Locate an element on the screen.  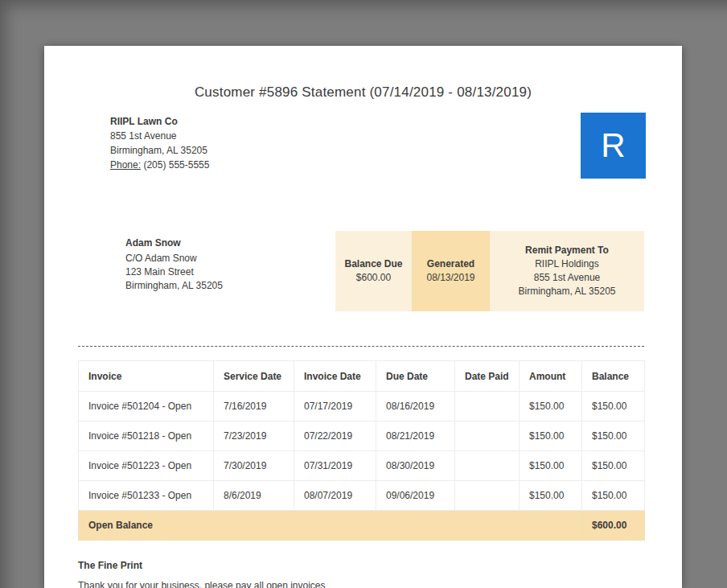
column-header-service-date: Service Date is located at coordinates (254, 376).